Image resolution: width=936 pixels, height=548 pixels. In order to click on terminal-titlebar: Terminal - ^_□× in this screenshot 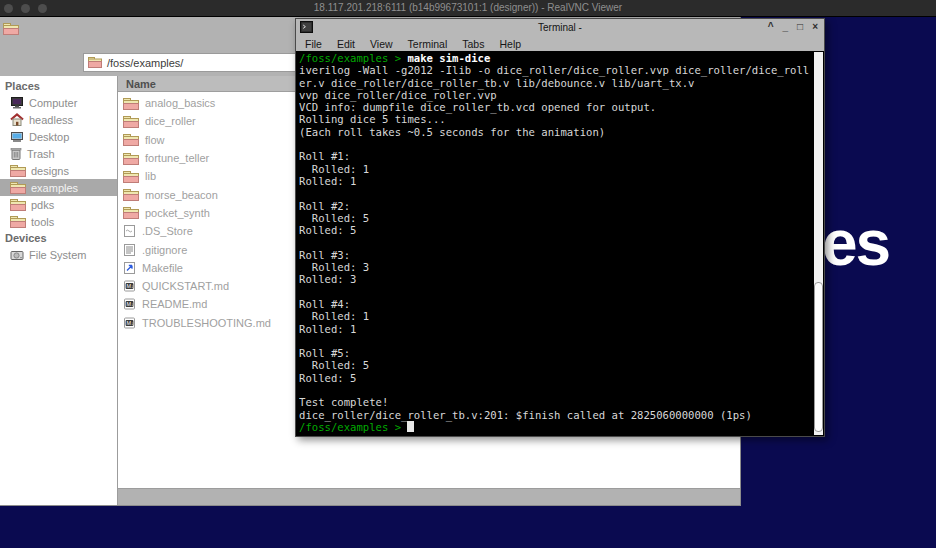, I will do `click(560, 28)`.